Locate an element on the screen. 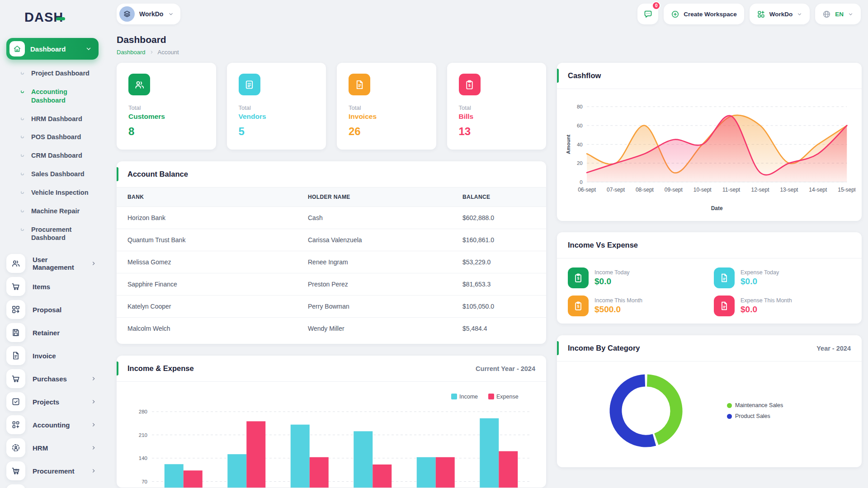 The image size is (868, 488). svg-text: 12-sept is located at coordinates (760, 190).